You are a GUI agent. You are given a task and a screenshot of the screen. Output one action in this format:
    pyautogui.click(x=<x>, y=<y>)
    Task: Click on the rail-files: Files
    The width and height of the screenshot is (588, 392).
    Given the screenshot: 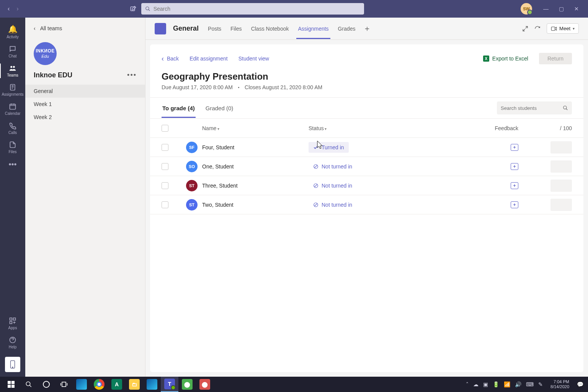 What is the action you would take?
    pyautogui.click(x=13, y=147)
    